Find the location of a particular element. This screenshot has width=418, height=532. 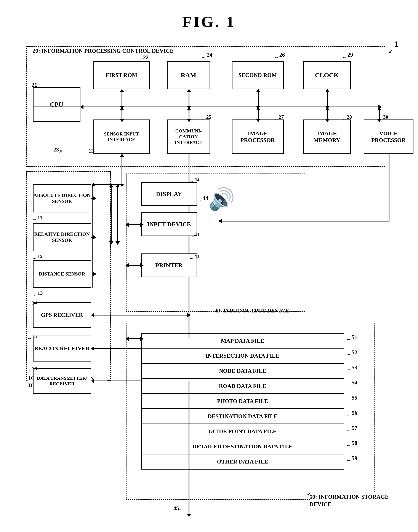

beacon-arrow-left is located at coordinates (93, 349).